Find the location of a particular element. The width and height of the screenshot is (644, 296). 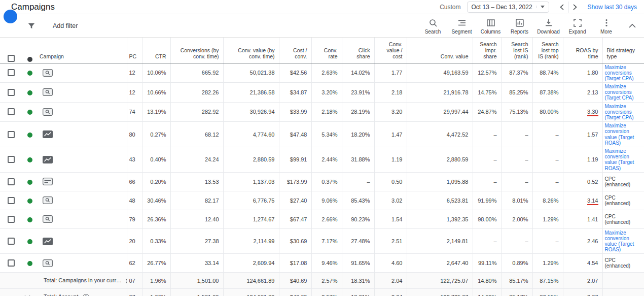

column-header-bid-strategy-type: Bid strategy type is located at coordinates (623, 50).